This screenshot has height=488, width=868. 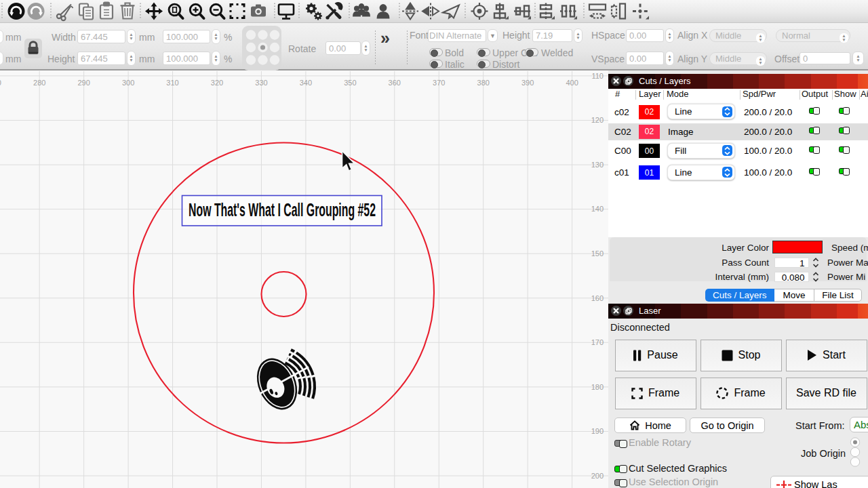 I want to click on svg-text: 330, so click(x=261, y=83).